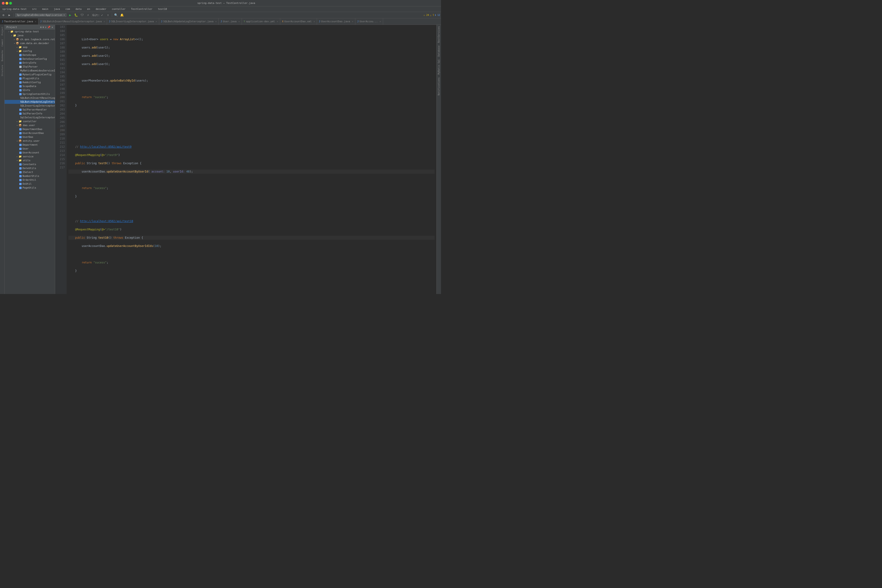 This screenshot has height=588, width=882. What do you see at coordinates (30, 145) in the screenshot?
I see `sidebar-item-department: Department` at bounding box center [30, 145].